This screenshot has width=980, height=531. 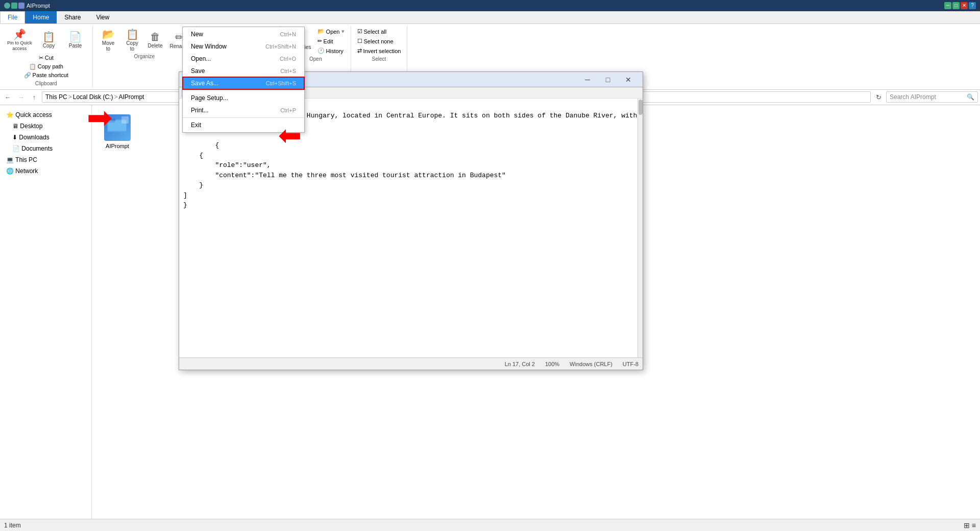 What do you see at coordinates (360, 32) in the screenshot?
I see `select-all-icon: ☑` at bounding box center [360, 32].